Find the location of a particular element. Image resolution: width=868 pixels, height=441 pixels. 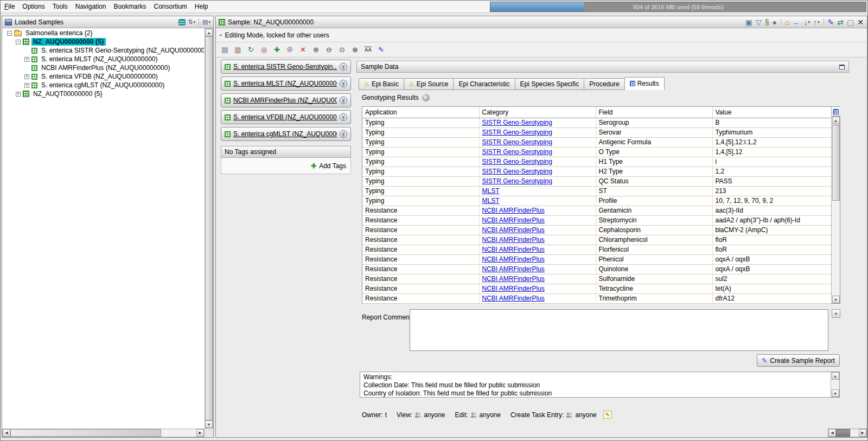

delete-icon: ✕ is located at coordinates (303, 50).